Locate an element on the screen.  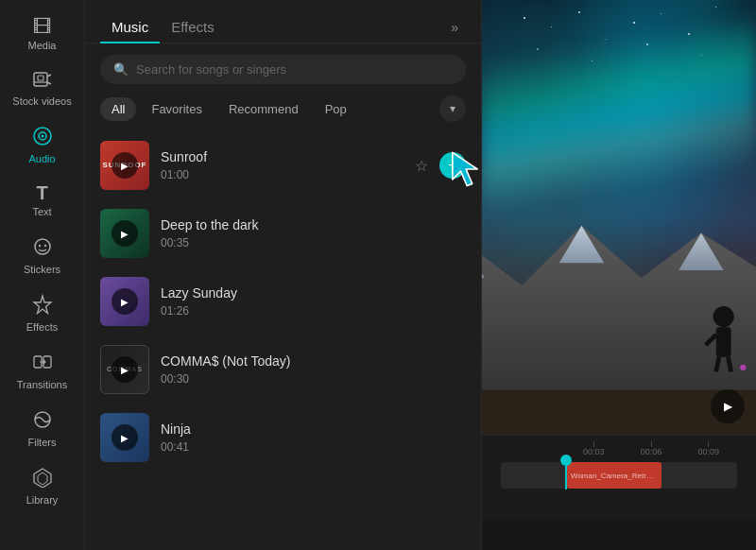
filter-tabs: All Favorites Recommend Pop ▾ is located at coordinates (284, 113).